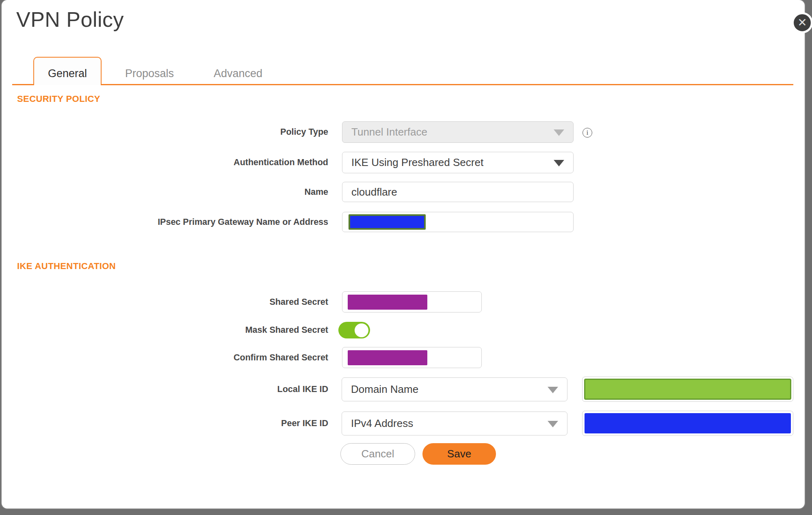 This screenshot has width=812, height=515. What do you see at coordinates (164, 192) in the screenshot?
I see `name-label: Name` at bounding box center [164, 192].